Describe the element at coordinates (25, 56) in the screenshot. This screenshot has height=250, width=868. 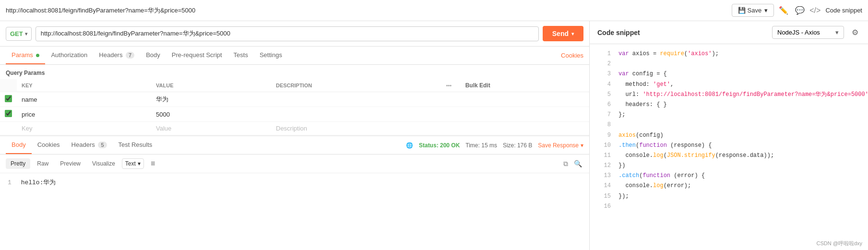
I see `tab-params: Params` at that location.